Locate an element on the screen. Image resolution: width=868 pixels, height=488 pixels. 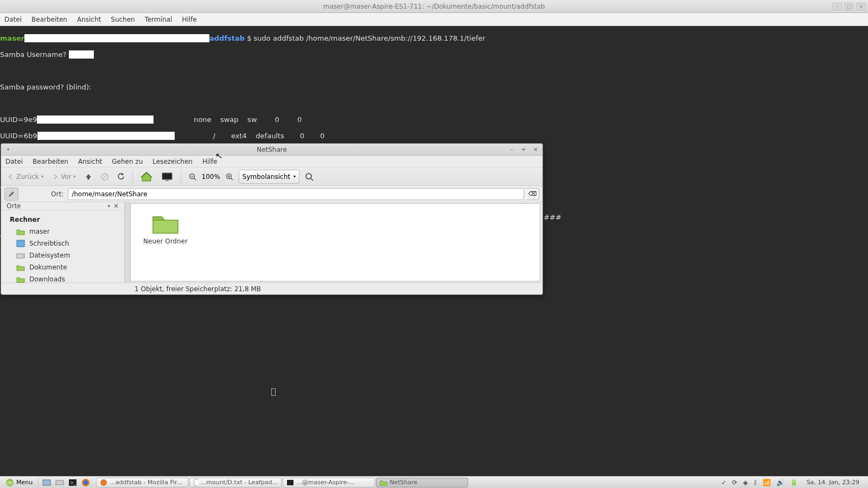
sidebar-item-maser: maser is located at coordinates (63, 232).